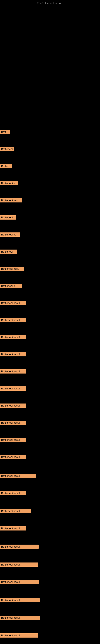  Describe the element at coordinates (5, 132) in the screenshot. I see `bottleneck-result-item: Bottl` at that location.